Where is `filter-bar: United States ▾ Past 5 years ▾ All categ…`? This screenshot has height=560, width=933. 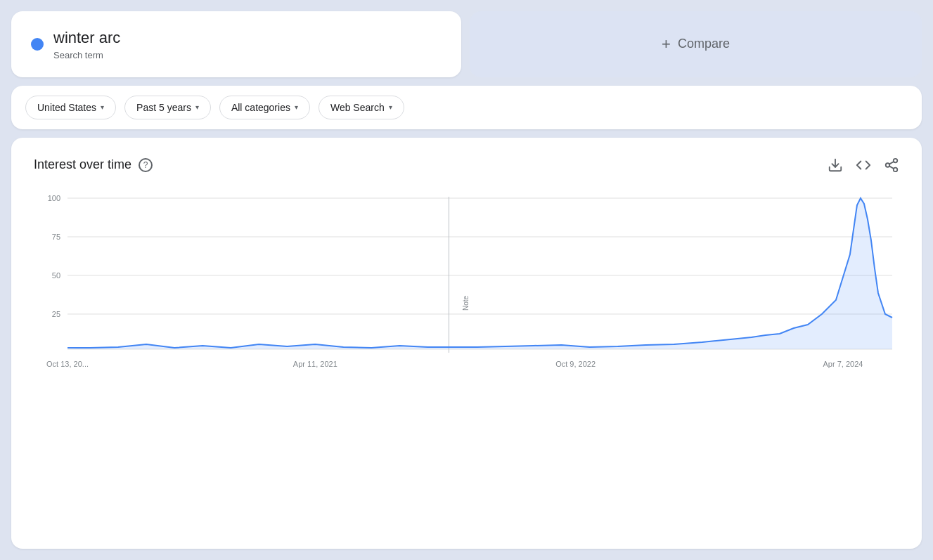 filter-bar: United States ▾ Past 5 years ▾ All categ… is located at coordinates (467, 108).